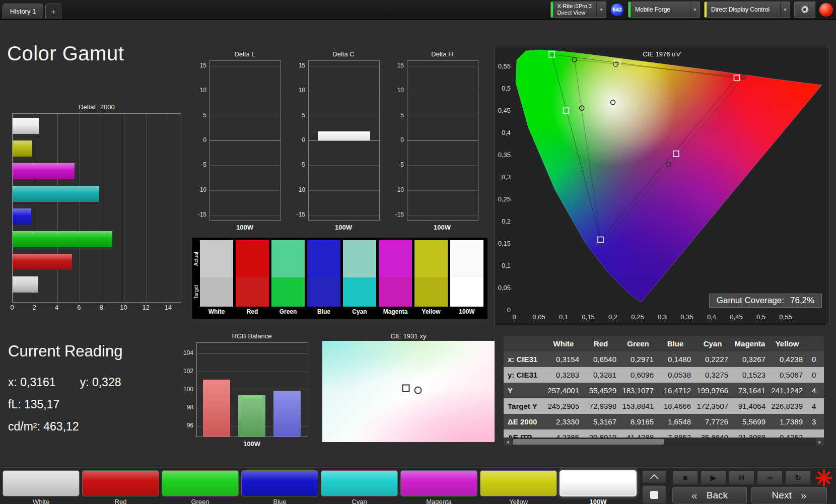  I want to click on patch-button-green: Green, so click(200, 487).